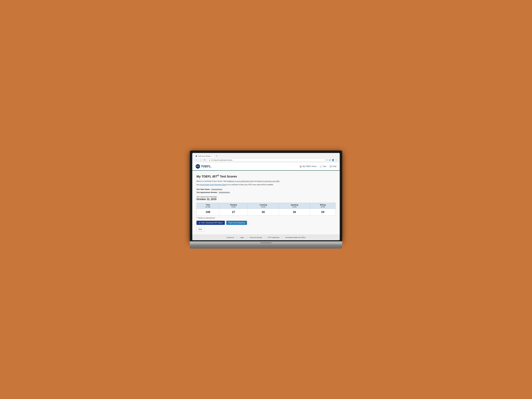 The image size is (532, 399). I want to click on chat-icon: 💬, so click(331, 166).